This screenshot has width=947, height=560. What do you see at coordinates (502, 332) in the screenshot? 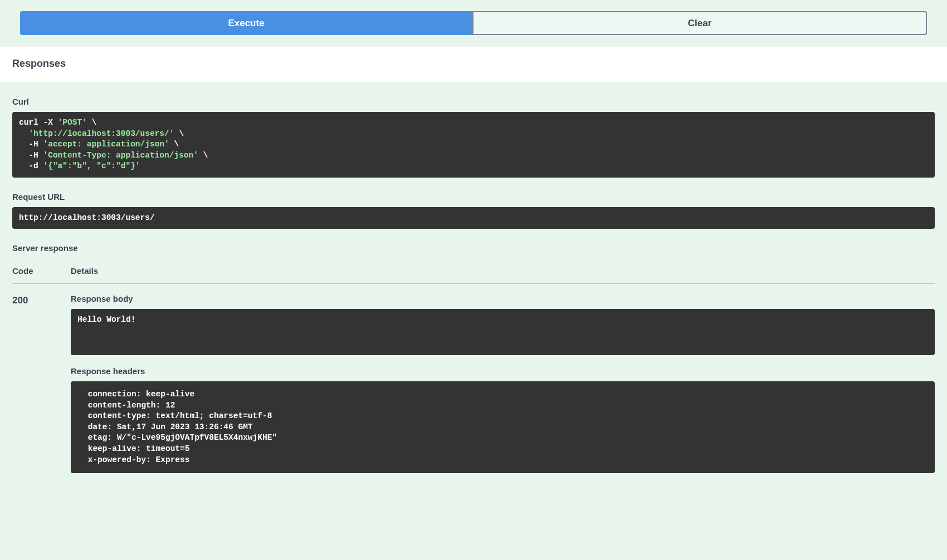
I see `response-body-block: Hello World!` at bounding box center [502, 332].